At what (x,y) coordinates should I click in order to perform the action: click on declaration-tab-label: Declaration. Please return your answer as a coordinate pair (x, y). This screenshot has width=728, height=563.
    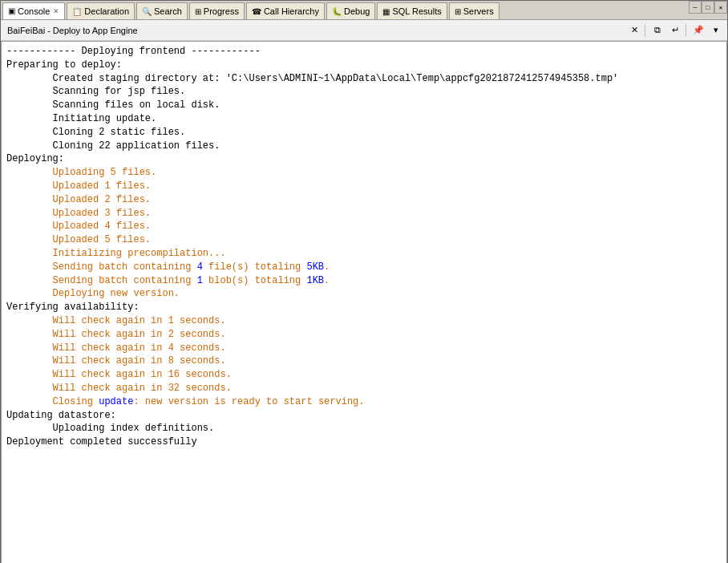
    Looking at the image, I should click on (107, 11).